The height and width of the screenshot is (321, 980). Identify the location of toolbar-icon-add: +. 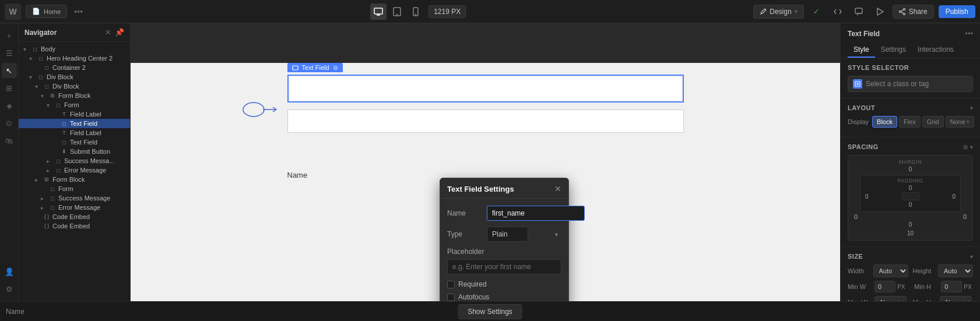
(9, 36).